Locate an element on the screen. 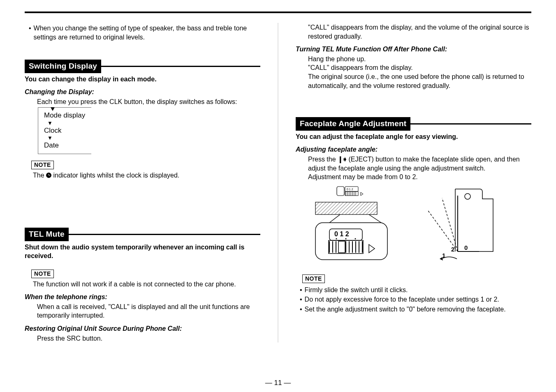 This screenshot has height=392, width=556. faceplate-title: Faceplate Angle Adjustment is located at coordinates (353, 124).